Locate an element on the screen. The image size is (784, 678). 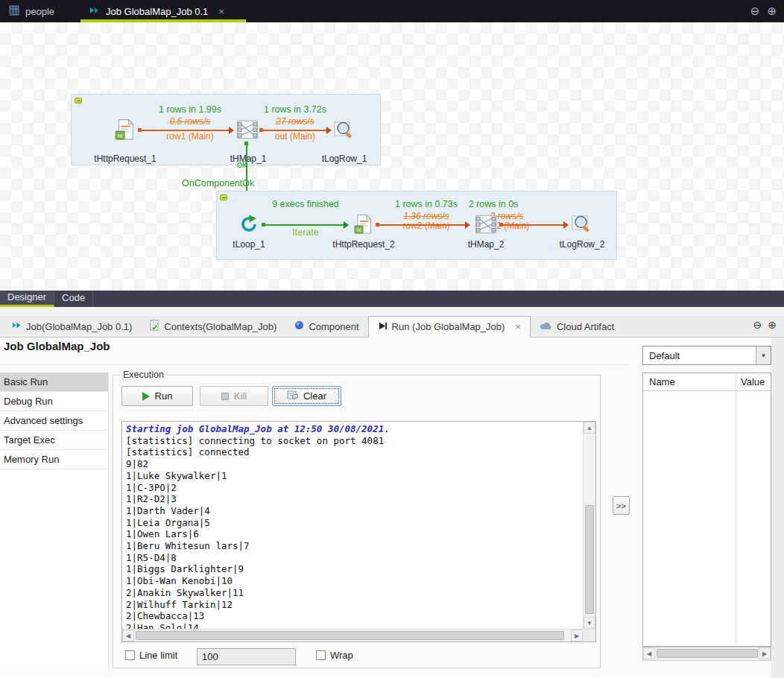
iterate-line is located at coordinates (304, 225).